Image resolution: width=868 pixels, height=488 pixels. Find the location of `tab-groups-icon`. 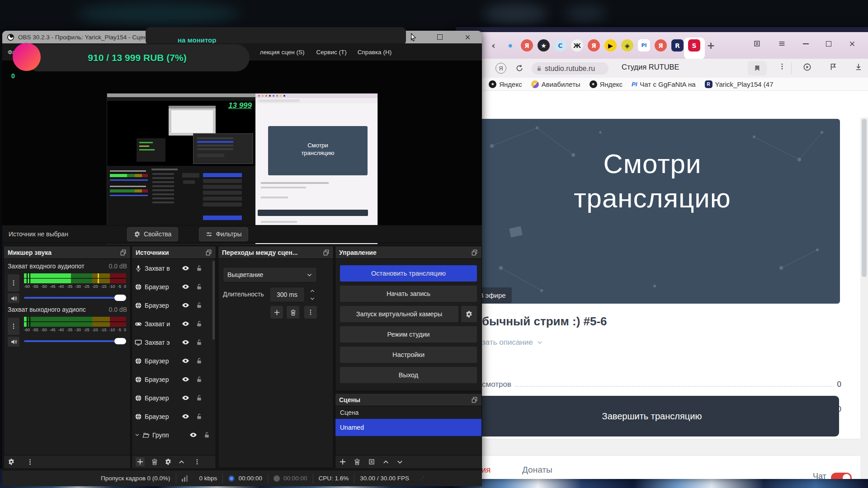

tab-groups-icon is located at coordinates (833, 67).